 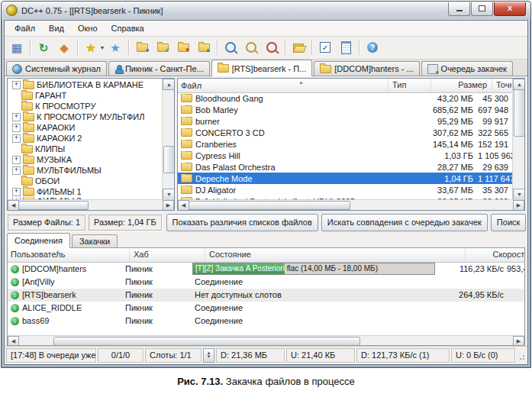 What do you see at coordinates (243, 223) in the screenshot?
I see `match-lists-button: Показать различия списков файлов` at bounding box center [243, 223].